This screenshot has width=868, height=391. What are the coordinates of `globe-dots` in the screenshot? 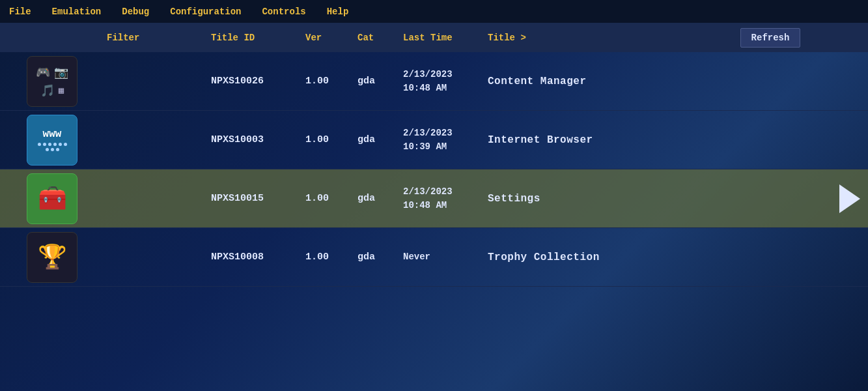 It's located at (52, 147).